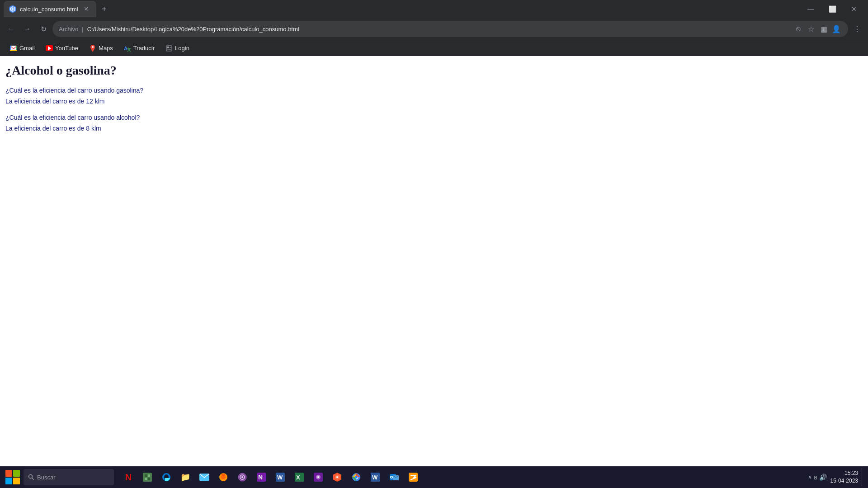 This screenshot has width=868, height=488. What do you see at coordinates (43, 29) in the screenshot?
I see `reload-button: ↻` at bounding box center [43, 29].